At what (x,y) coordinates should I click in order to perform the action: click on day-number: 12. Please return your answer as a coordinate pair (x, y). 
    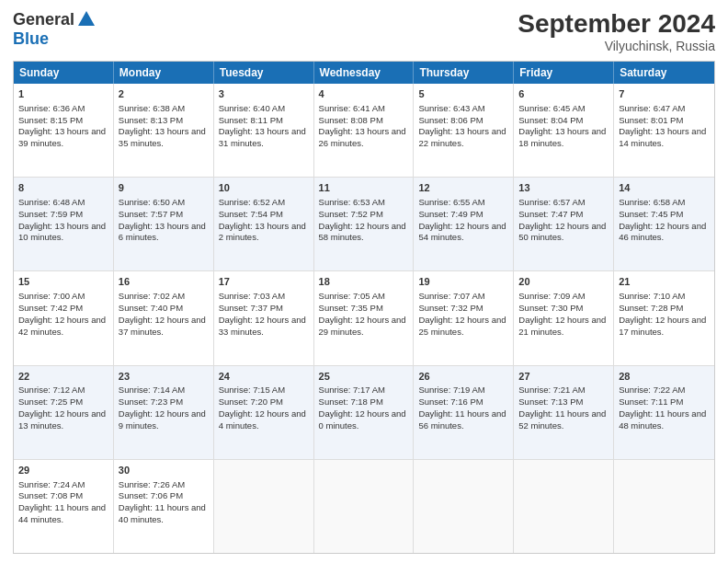
    Looking at the image, I should click on (463, 188).